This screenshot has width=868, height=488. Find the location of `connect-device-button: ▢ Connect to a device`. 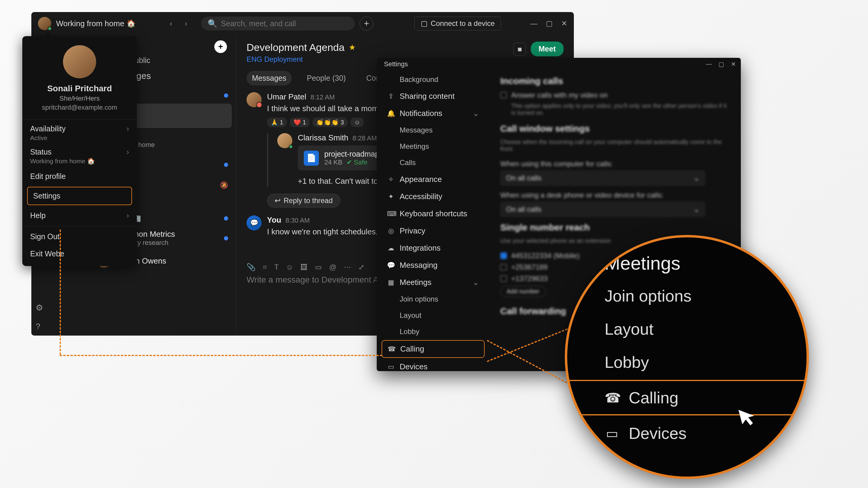

connect-device-button: ▢ Connect to a device is located at coordinates (458, 24).